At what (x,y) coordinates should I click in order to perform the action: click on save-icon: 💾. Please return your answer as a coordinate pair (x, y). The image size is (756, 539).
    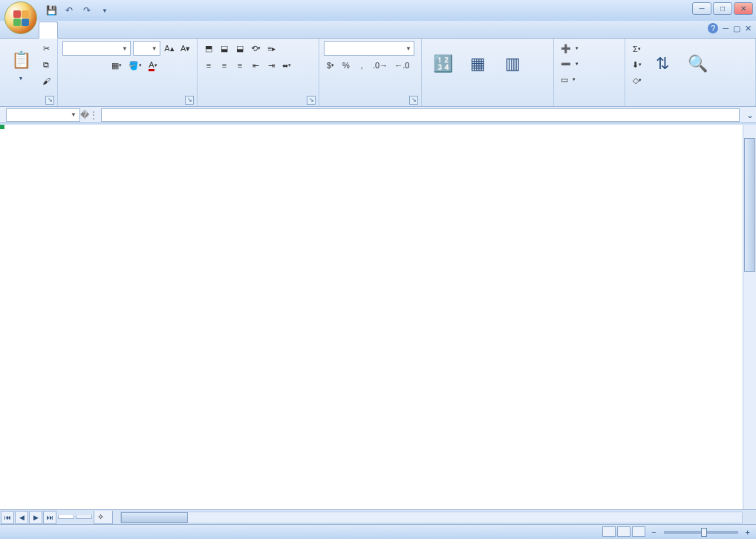
    Looking at the image, I should click on (51, 10).